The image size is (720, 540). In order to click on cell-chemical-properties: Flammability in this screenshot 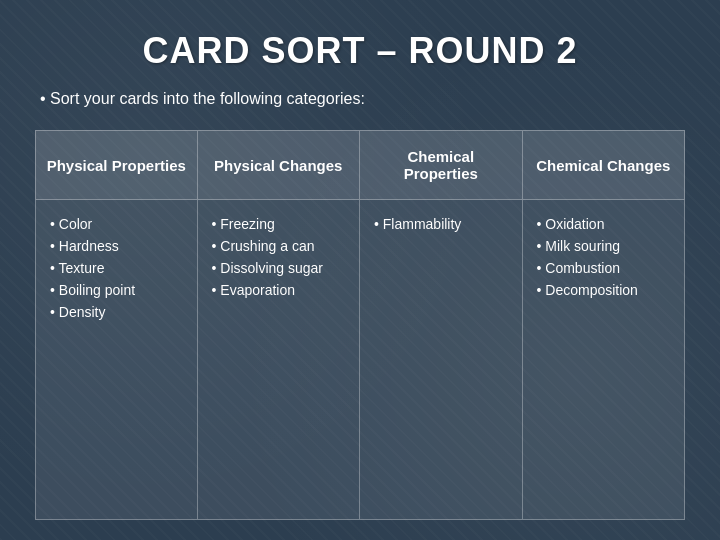, I will do `click(442, 360)`.